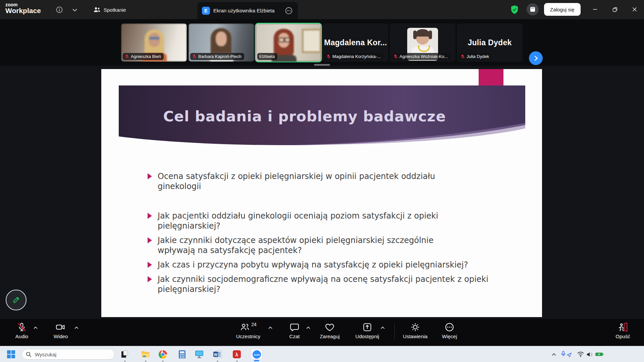 The width and height of the screenshot is (644, 362). I want to click on participants-button: 24 Uczestnicy, so click(248, 332).